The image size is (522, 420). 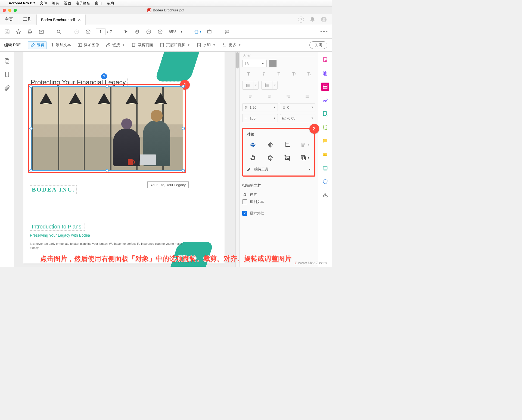 What do you see at coordinates (104, 76) in the screenshot?
I see `rotate-handle-icon: ⟳` at bounding box center [104, 76].